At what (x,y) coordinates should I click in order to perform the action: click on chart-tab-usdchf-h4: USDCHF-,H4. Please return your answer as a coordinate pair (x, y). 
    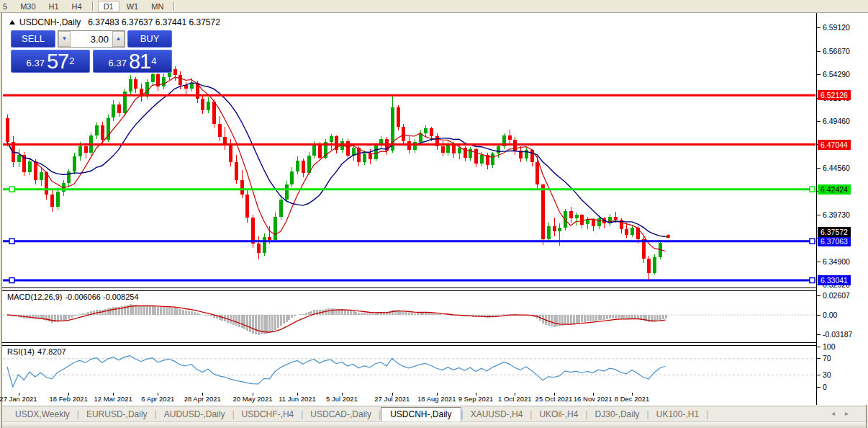
    Looking at the image, I should click on (268, 414).